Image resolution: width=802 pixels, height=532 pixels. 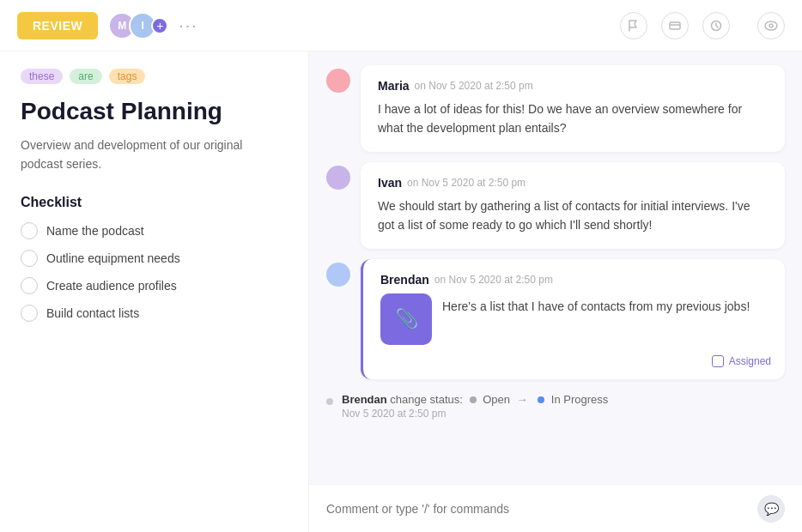 What do you see at coordinates (155, 286) in the screenshot?
I see `checklist-item: Create audience profiles` at bounding box center [155, 286].